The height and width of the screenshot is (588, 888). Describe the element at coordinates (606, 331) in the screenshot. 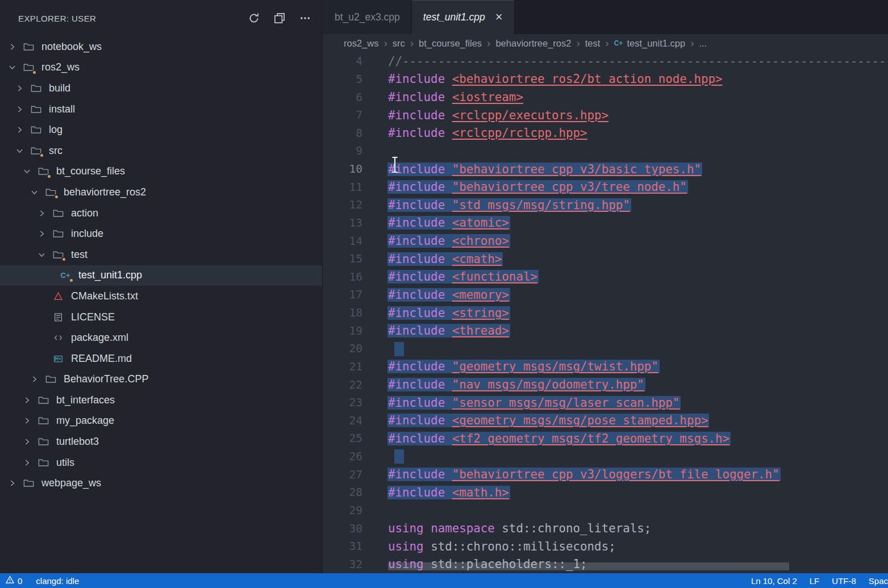

I see `code-line-19: 19#include <thread>` at that location.